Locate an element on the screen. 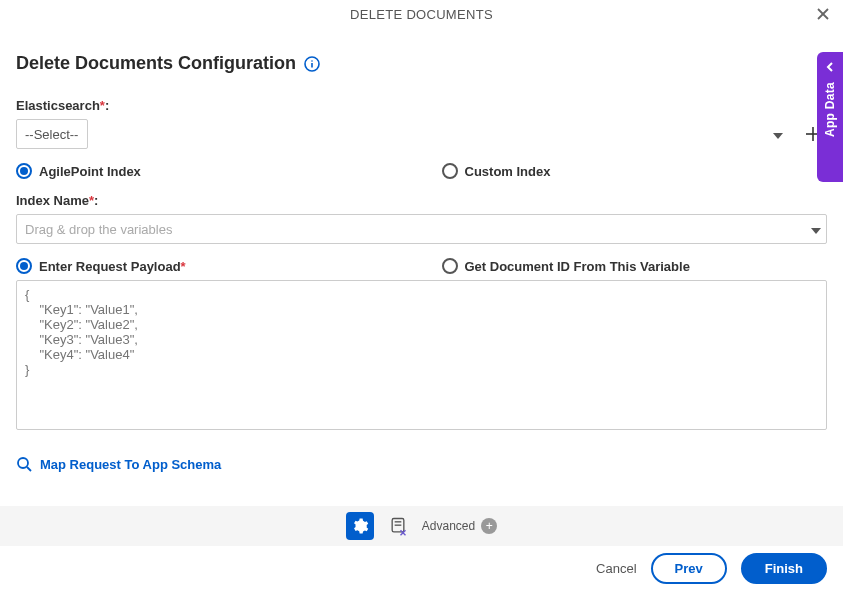 Image resolution: width=843 pixels, height=592 pixels. dropdown-caret-icon is located at coordinates (778, 134).